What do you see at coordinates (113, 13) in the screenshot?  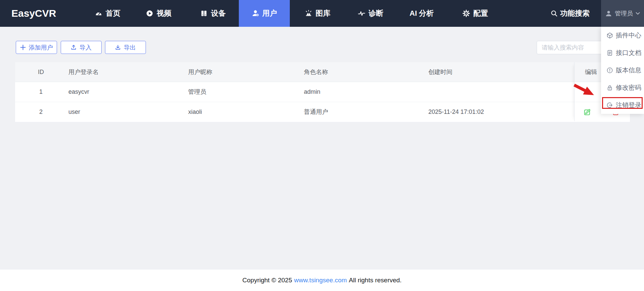 I see `nav-label: 首页` at bounding box center [113, 13].